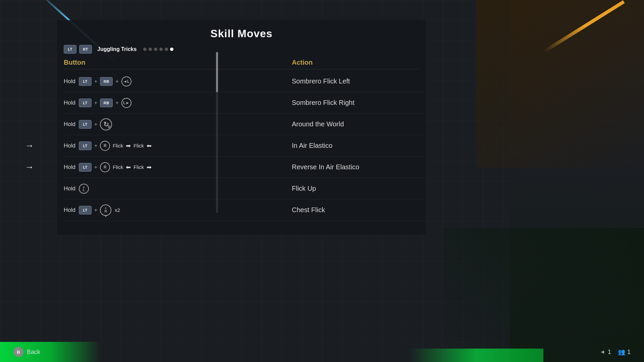  Describe the element at coordinates (118, 167) in the screenshot. I see `flick-1-5: Flick` at that location.